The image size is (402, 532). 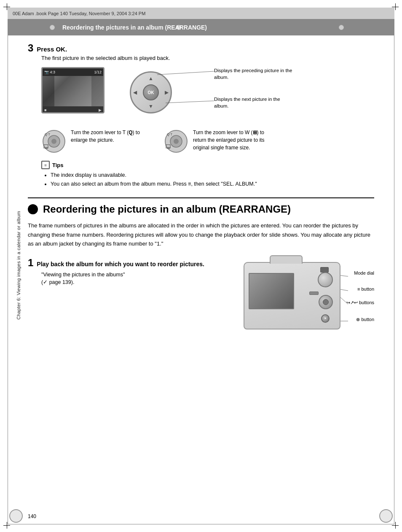 What do you see at coordinates (151, 92) in the screenshot?
I see `ok-button: OK` at bounding box center [151, 92].